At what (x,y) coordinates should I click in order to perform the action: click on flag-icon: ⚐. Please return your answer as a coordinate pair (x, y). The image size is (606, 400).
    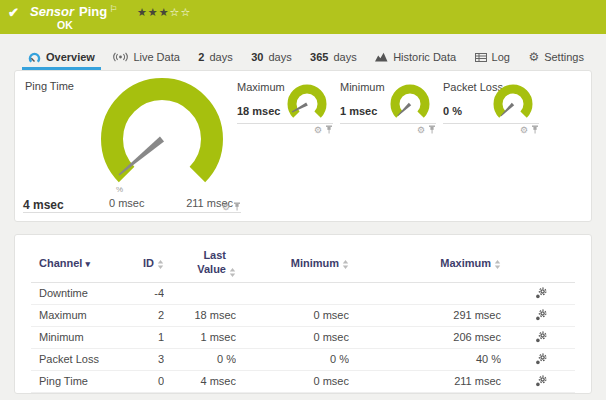
    Looking at the image, I should click on (113, 9).